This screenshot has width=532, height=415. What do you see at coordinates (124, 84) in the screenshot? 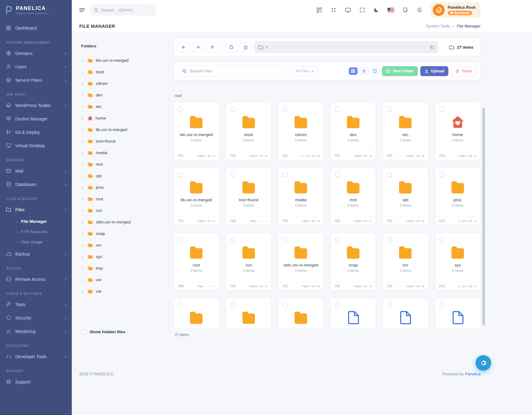
I see `folder-tree-item-cdrom: ›cdrom` at bounding box center [124, 84].